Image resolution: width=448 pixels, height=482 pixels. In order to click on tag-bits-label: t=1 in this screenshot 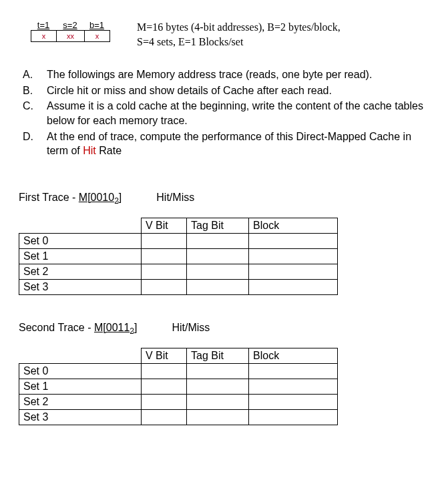, I will do `click(43, 25)`.